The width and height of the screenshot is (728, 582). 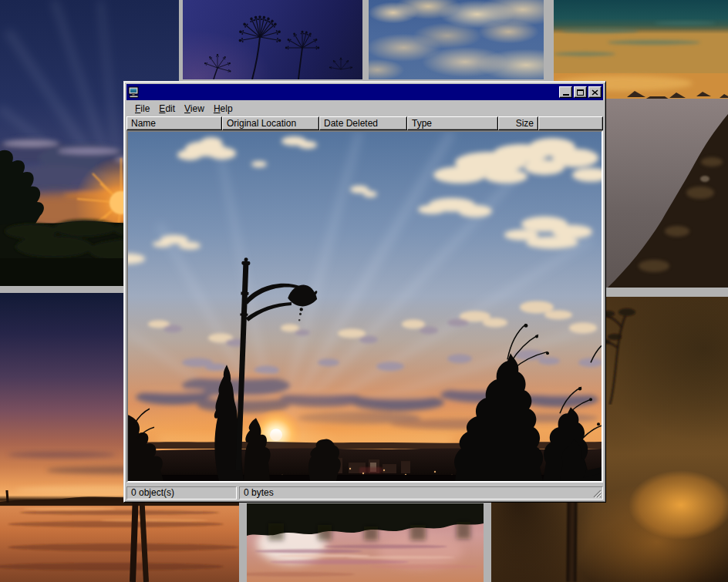 What do you see at coordinates (365, 491) in the screenshot?
I see `status-bar: 0 object(s) 0 bytes` at bounding box center [365, 491].